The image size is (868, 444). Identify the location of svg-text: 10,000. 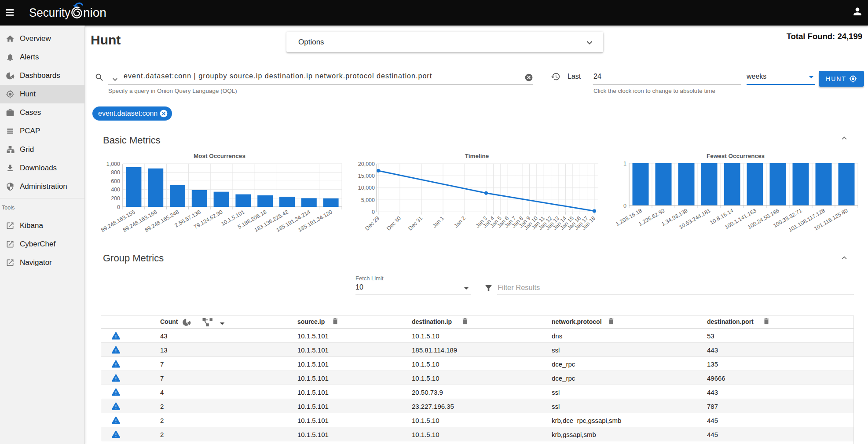
(366, 188).